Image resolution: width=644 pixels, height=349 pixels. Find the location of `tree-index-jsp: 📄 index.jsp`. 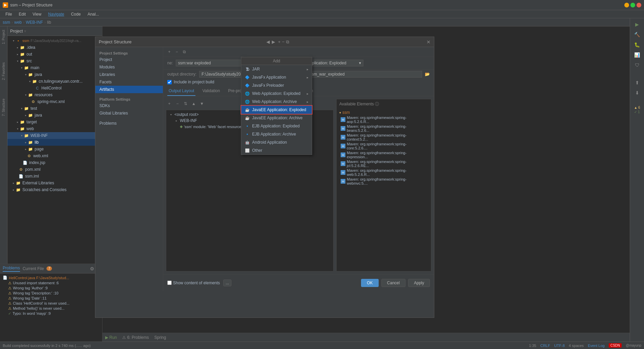

tree-index-jsp: 📄 index.jsp is located at coordinates (55, 163).